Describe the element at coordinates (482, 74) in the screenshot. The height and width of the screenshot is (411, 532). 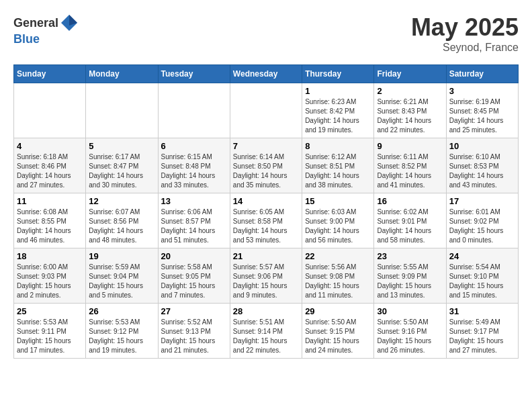
I see `header-cell-saturday: Saturday` at that location.